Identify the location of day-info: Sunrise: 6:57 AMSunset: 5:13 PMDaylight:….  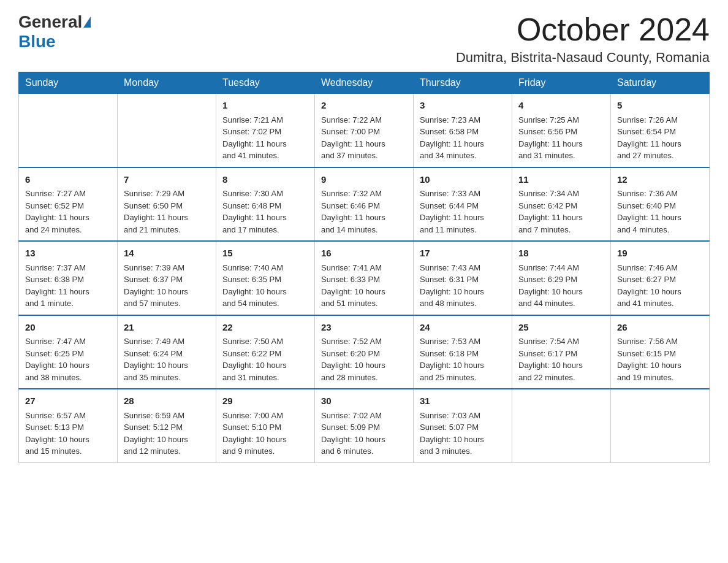
(68, 434).